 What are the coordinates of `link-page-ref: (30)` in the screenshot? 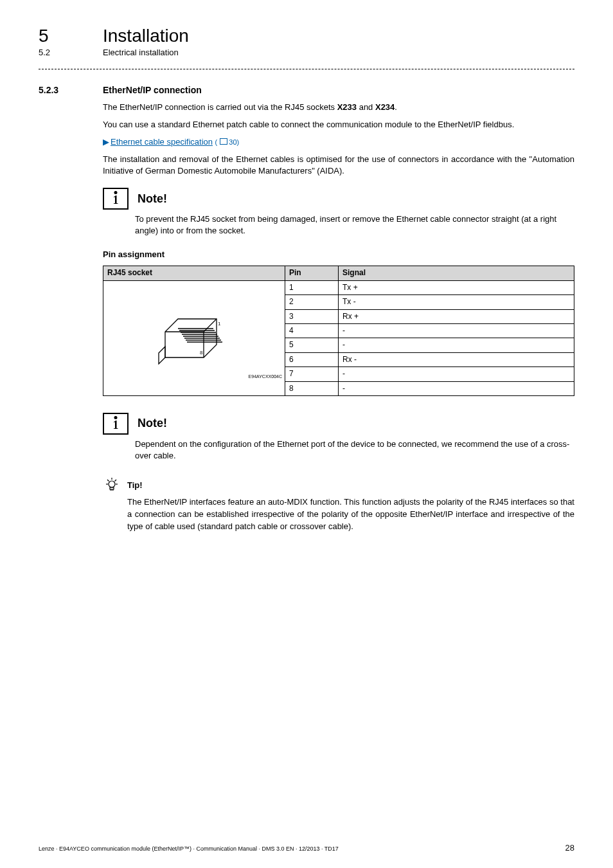 It's located at (227, 142).